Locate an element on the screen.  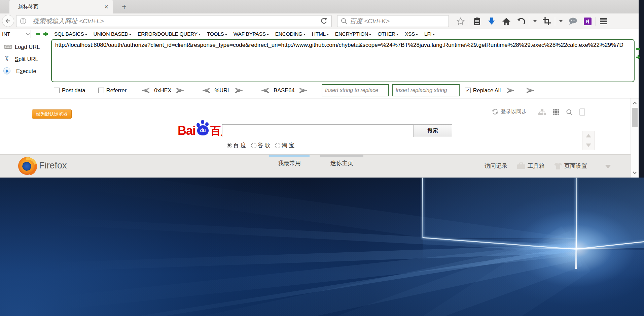
bookmark-star-icon is located at coordinates (461, 21).